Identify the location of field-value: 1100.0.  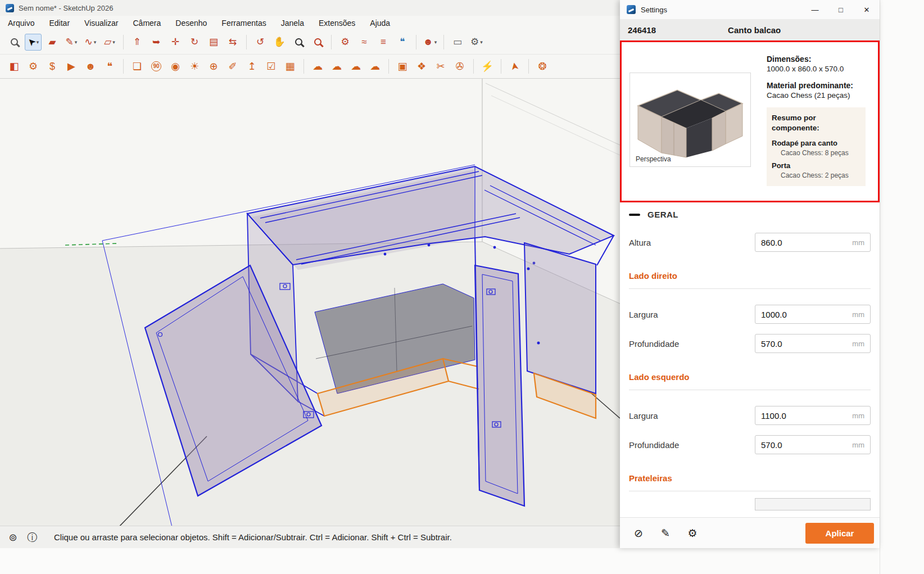
(807, 416).